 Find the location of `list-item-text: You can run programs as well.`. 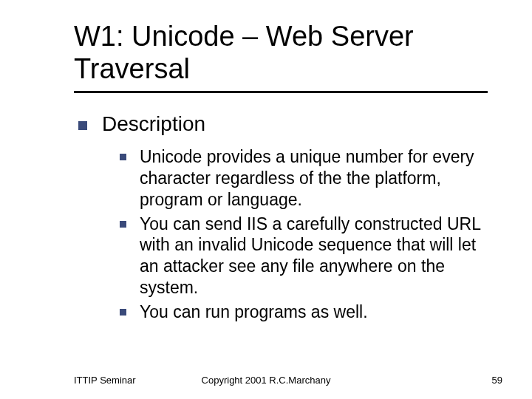

list-item-text: You can run programs as well. is located at coordinates (254, 312).